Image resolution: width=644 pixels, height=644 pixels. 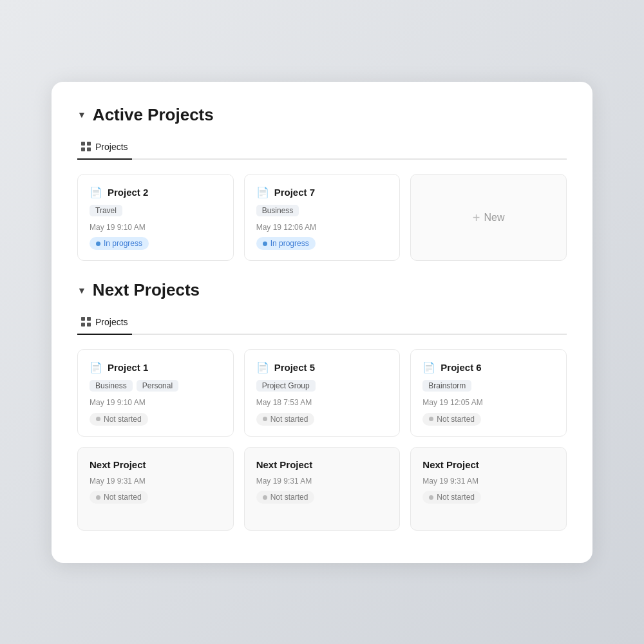 What do you see at coordinates (104, 323) in the screenshot?
I see `next-projects-tab: Projects` at bounding box center [104, 323].